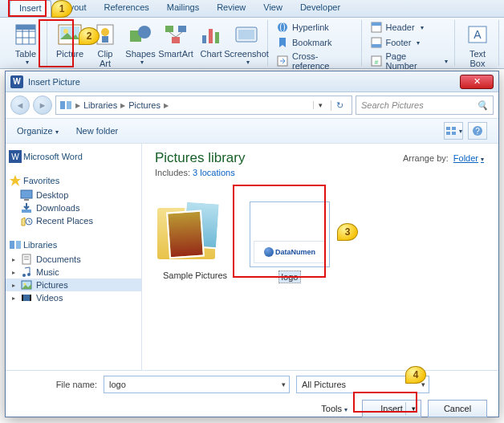 This screenshot has width=504, height=423. I want to click on pagenum-button: #Page Number, so click(409, 61).